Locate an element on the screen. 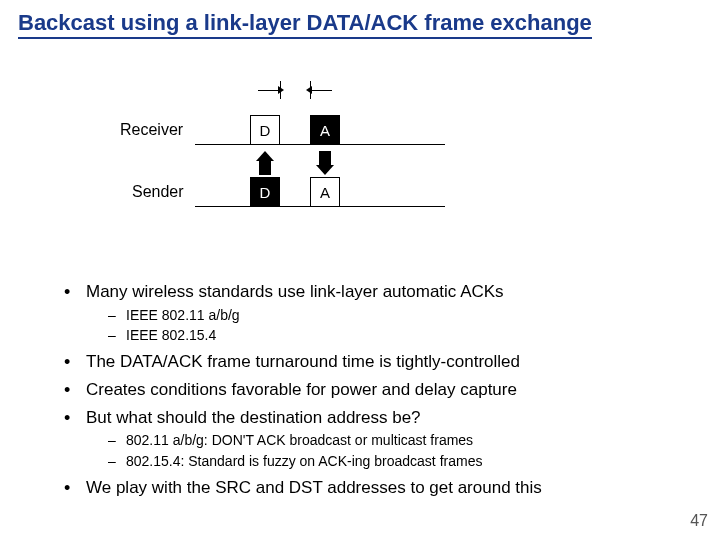  slide-title-text: Backcast using a link-layer DATA/ACK fra… is located at coordinates (305, 24).